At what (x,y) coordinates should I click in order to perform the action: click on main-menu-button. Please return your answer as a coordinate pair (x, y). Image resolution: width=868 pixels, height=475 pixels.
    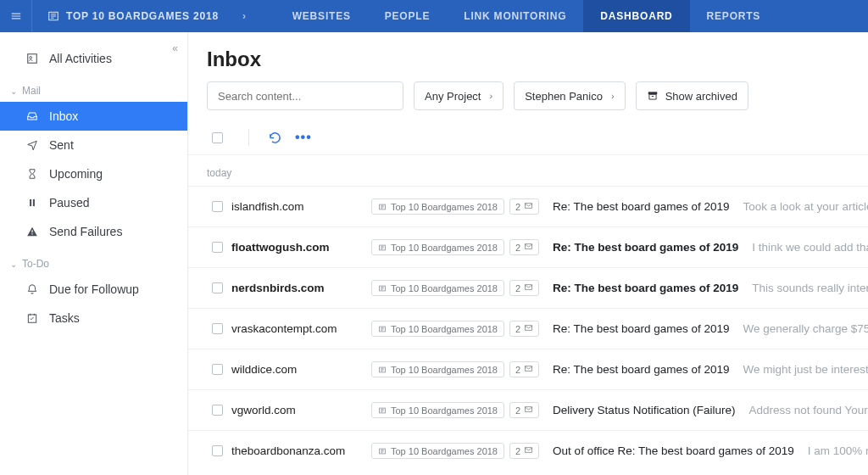
    Looking at the image, I should click on (16, 16).